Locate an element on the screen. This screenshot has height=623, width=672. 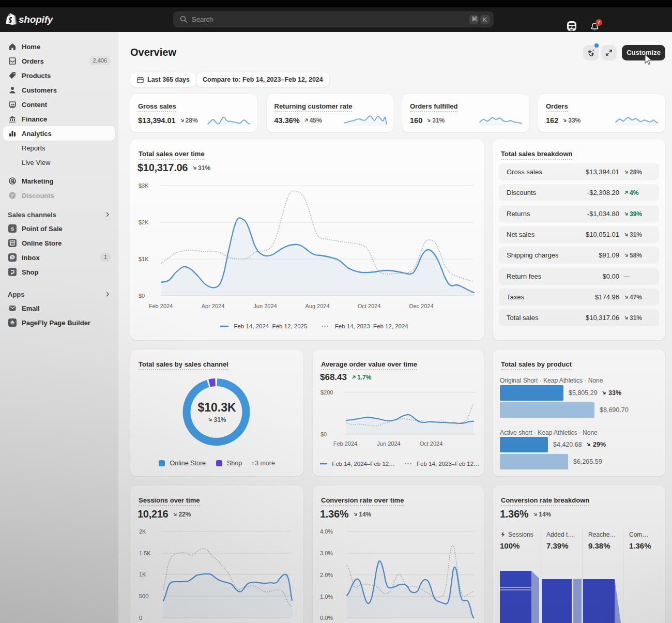
svg-text: $1K is located at coordinates (144, 259).